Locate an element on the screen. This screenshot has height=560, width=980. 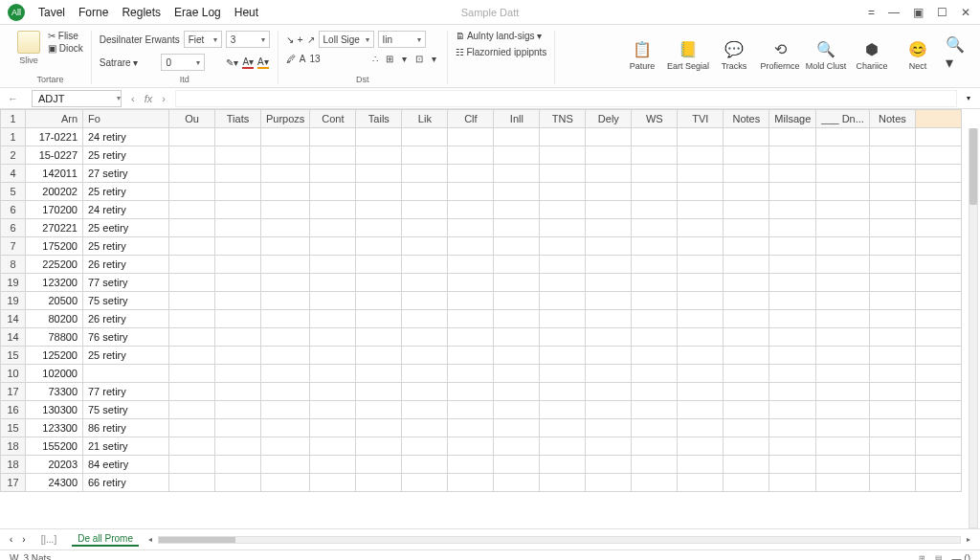
table-row: 117-022124 retiry is located at coordinates (481, 138).